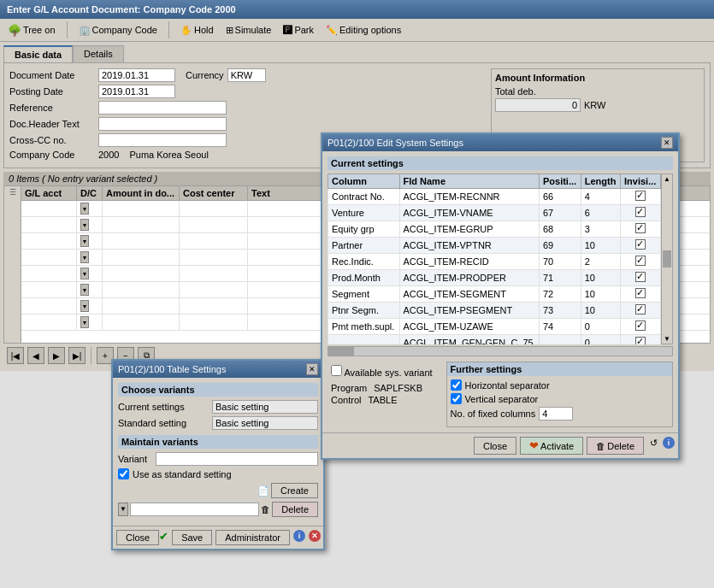 The image size is (714, 588). Describe the element at coordinates (138, 538) in the screenshot. I see `close-button: Close` at that location.